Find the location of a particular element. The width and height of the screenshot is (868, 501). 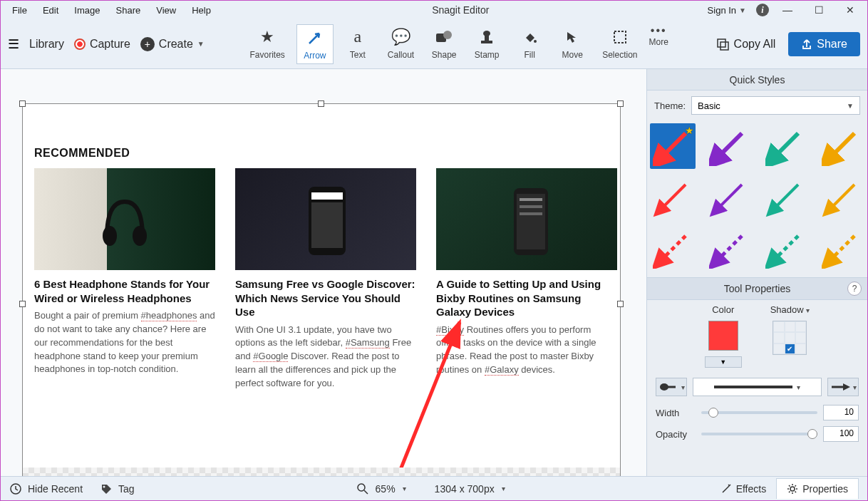

share-button: Share is located at coordinates (824, 44).